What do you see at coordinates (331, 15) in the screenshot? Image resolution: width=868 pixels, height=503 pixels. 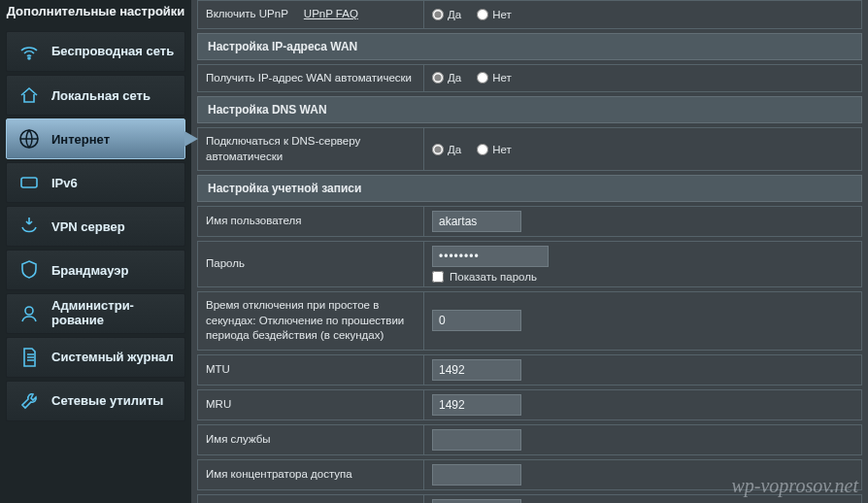 I see `upnp-faq-link: UPnP FAQ` at bounding box center [331, 15].